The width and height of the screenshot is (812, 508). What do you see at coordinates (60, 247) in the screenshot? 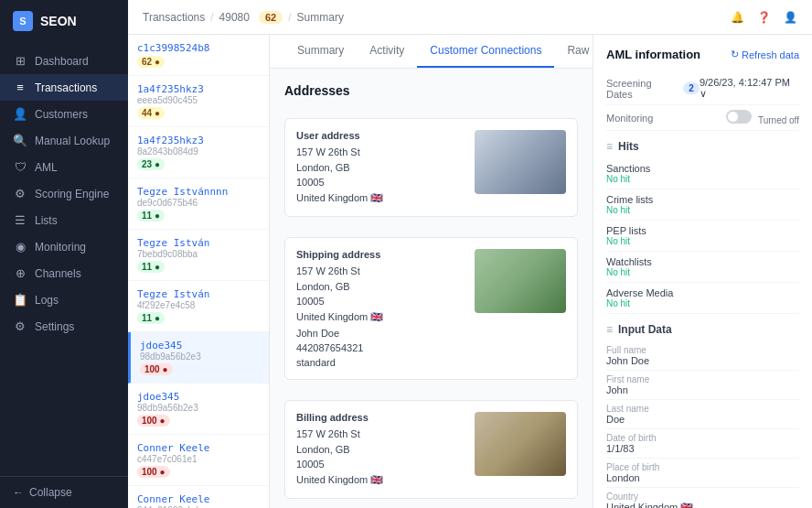
I see `sidebar-item-label: Monitoring` at bounding box center [60, 247].